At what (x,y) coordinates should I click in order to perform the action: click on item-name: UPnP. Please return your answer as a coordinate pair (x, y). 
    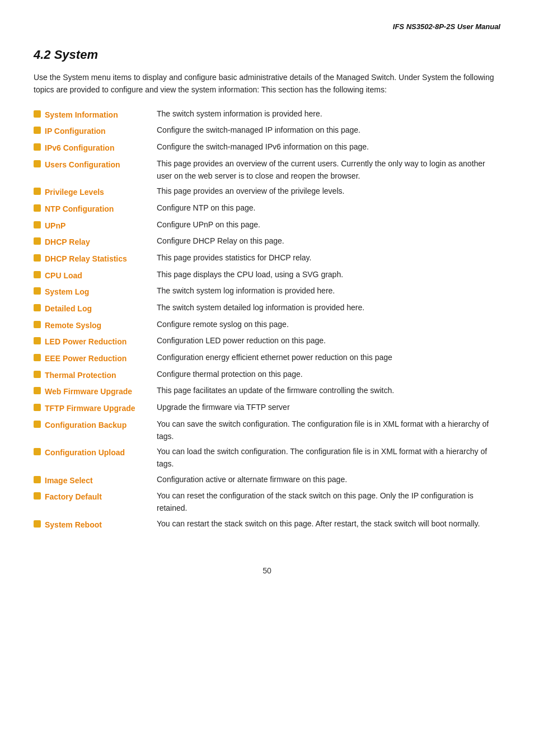
    Looking at the image, I should click on (55, 226).